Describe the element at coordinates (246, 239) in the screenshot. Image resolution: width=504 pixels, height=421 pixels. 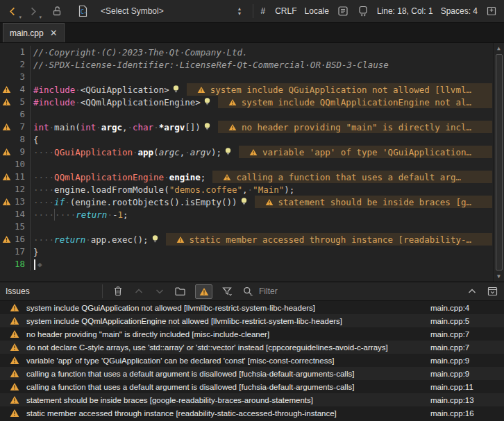
I see `code-line: 16····return·app.exec();static member ac…` at that location.